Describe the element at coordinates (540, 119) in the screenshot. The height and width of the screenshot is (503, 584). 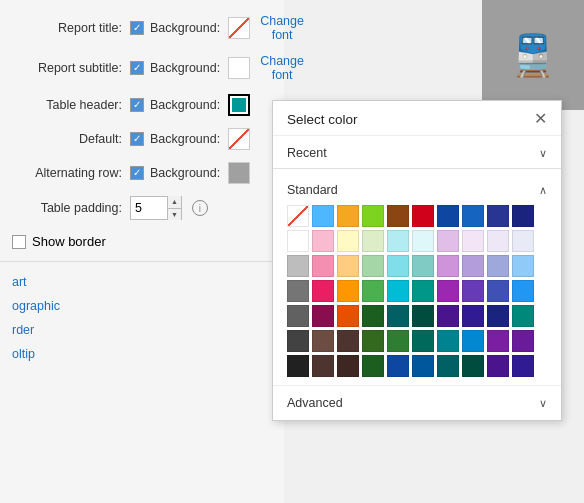
I see `picker-close-button: ✕` at that location.